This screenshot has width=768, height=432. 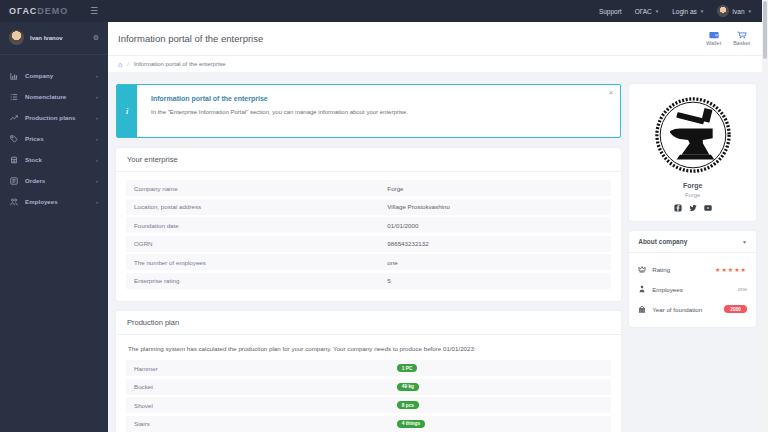 What do you see at coordinates (54, 76) in the screenshot?
I see `sidebar-item-company: Company ›` at bounding box center [54, 76].